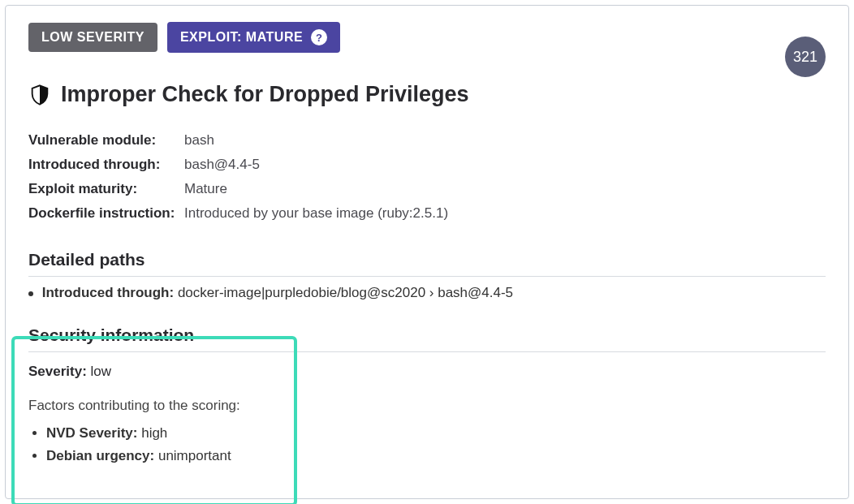 The image size is (854, 504). What do you see at coordinates (92, 433) in the screenshot?
I see `factor-label: NVD Severity:` at bounding box center [92, 433].